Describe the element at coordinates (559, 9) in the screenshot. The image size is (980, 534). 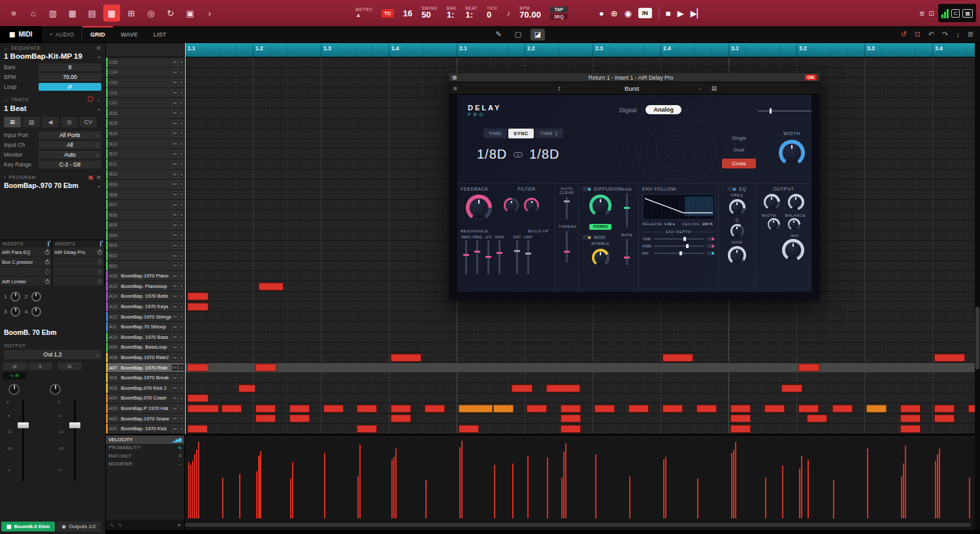
I see `tap-tempo-button: TAP` at that location.